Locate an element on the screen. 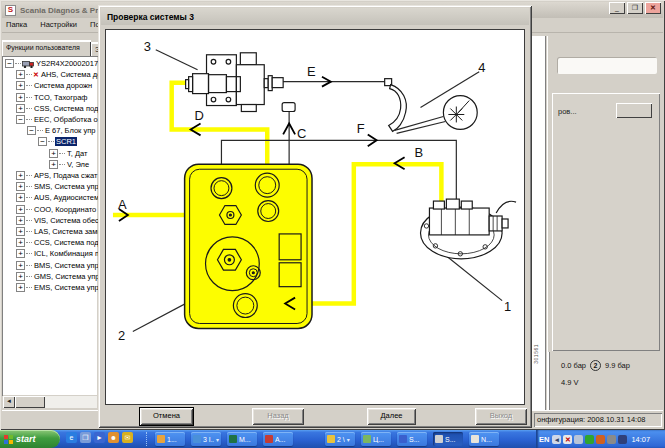  back-button: Назад is located at coordinates (278, 416).